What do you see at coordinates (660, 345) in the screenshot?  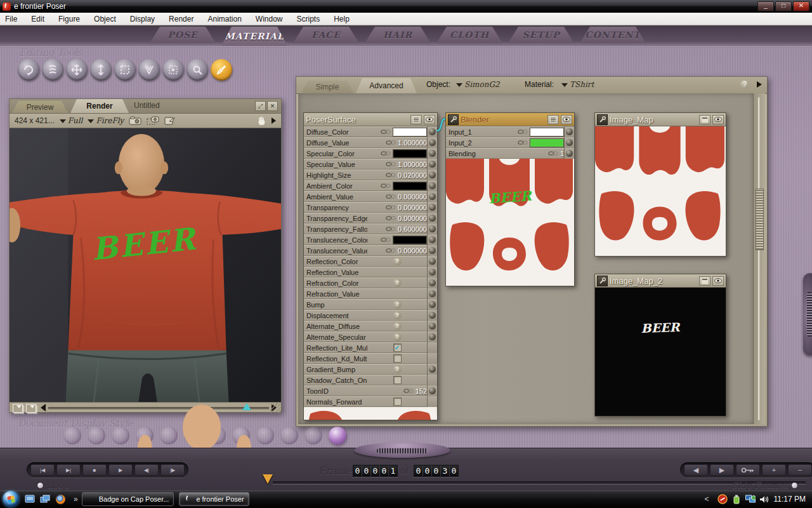 I see `node-image-map-2: Image_Map_2 BEER` at bounding box center [660, 345].